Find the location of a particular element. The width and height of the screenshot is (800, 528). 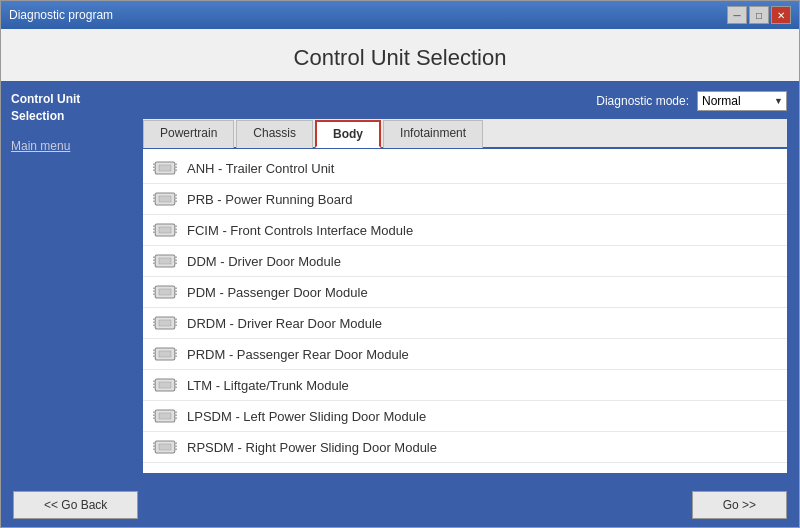

list-item: PDM - Passenger Door Module is located at coordinates (465, 292).